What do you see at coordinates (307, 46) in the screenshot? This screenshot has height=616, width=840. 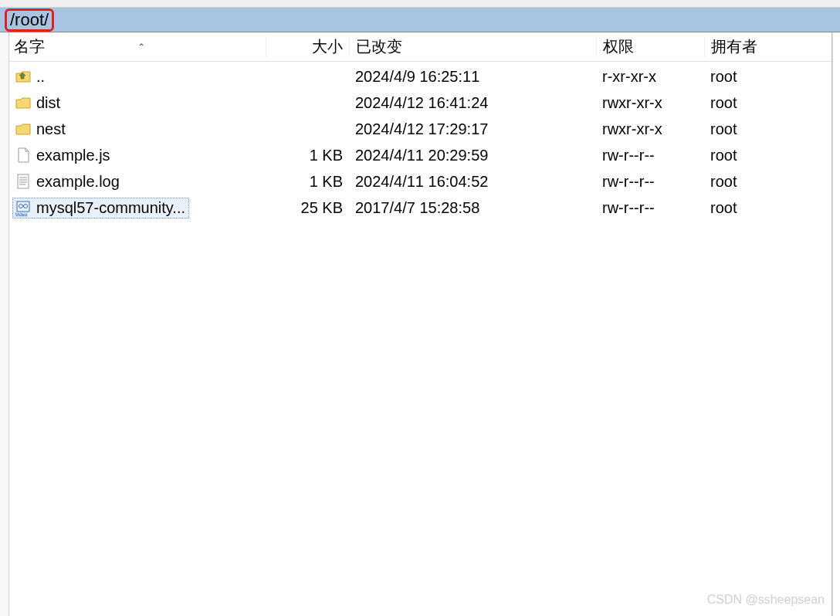 I see `column-header-size: 大小` at bounding box center [307, 46].